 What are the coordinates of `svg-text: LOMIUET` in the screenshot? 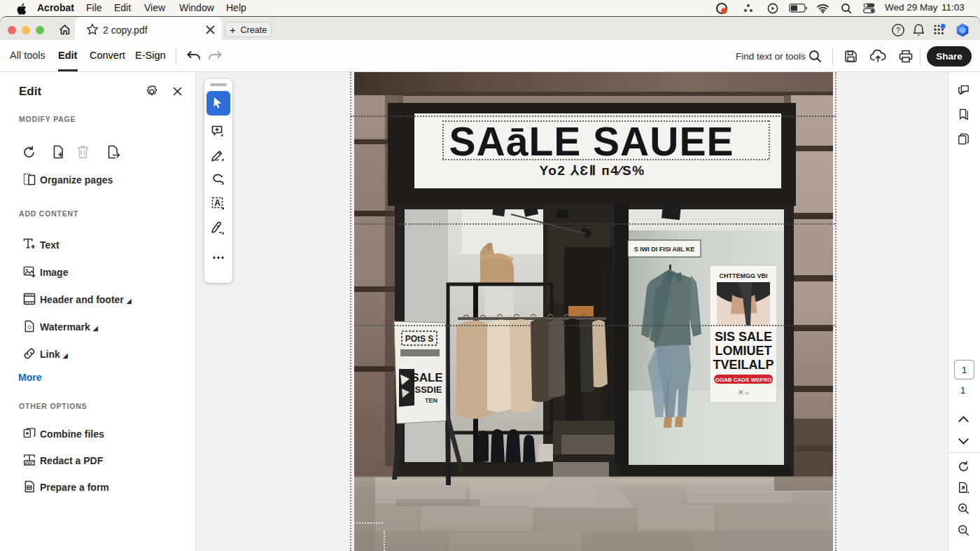 It's located at (743, 351).